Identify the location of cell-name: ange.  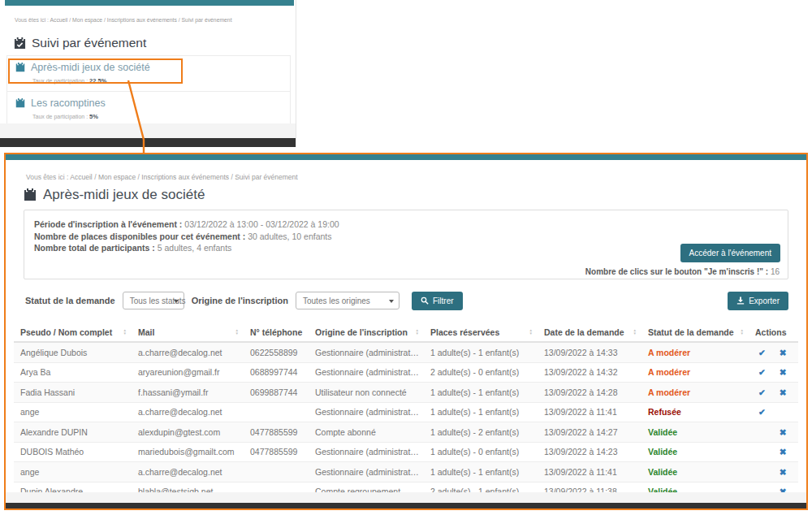
(73, 412).